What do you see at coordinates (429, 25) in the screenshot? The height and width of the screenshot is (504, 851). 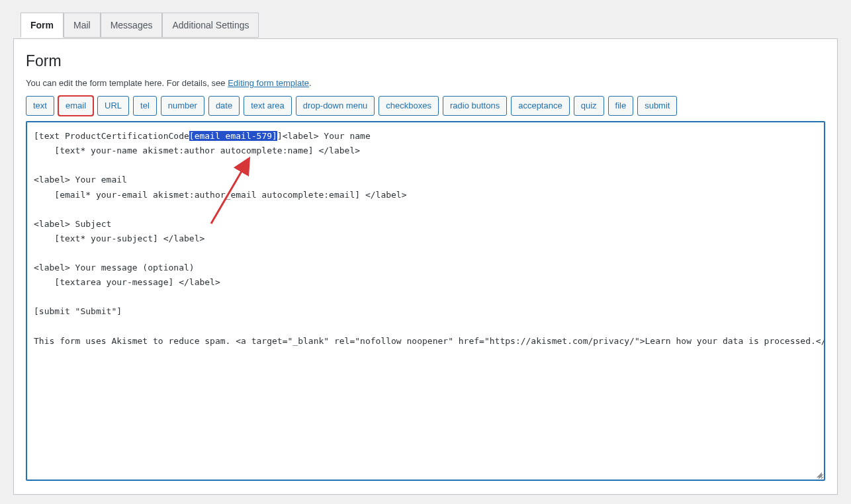 I see `tab-bar: Form Mail Messages Additional Settings` at bounding box center [429, 25].